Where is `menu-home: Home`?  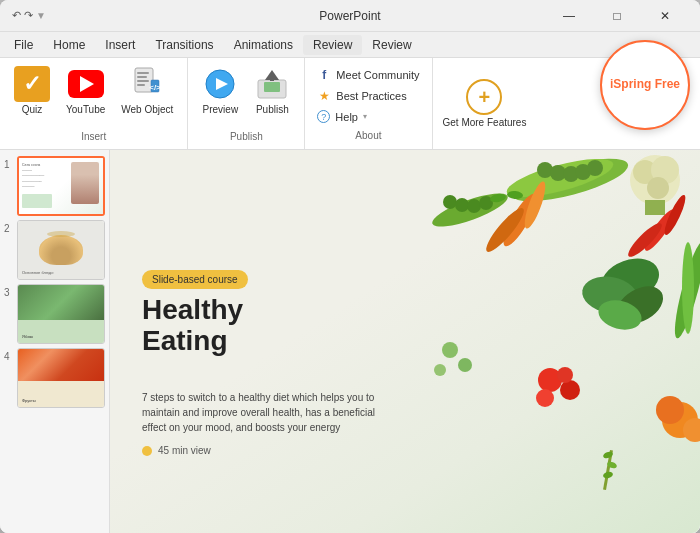
menu-home: Home is located at coordinates (69, 45).